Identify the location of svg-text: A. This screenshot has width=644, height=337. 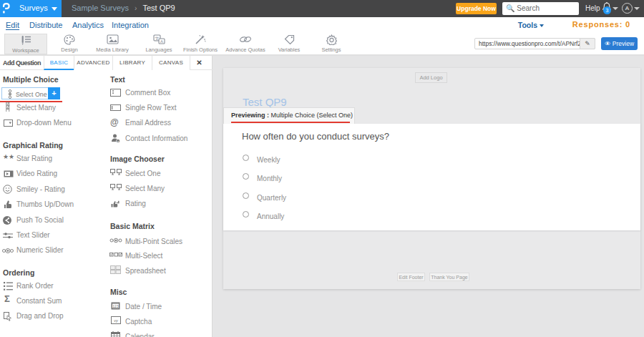
(161, 41).